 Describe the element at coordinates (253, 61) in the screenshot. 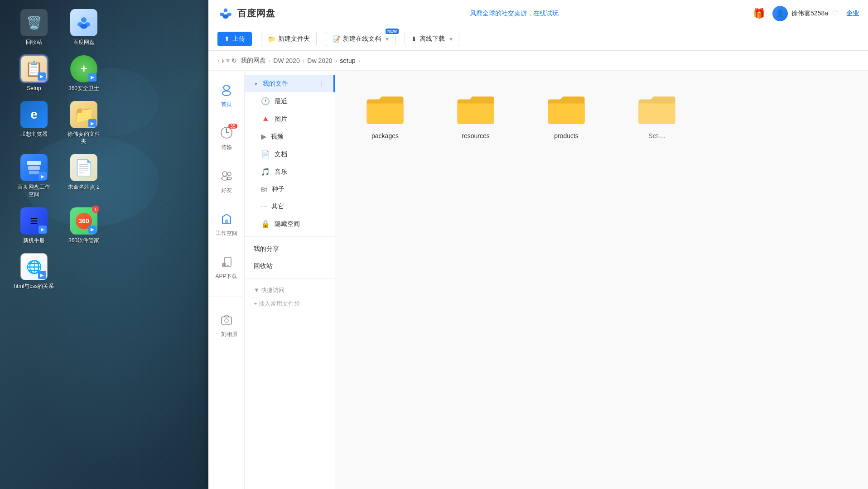

I see `bc-root: 我的网盘` at that location.